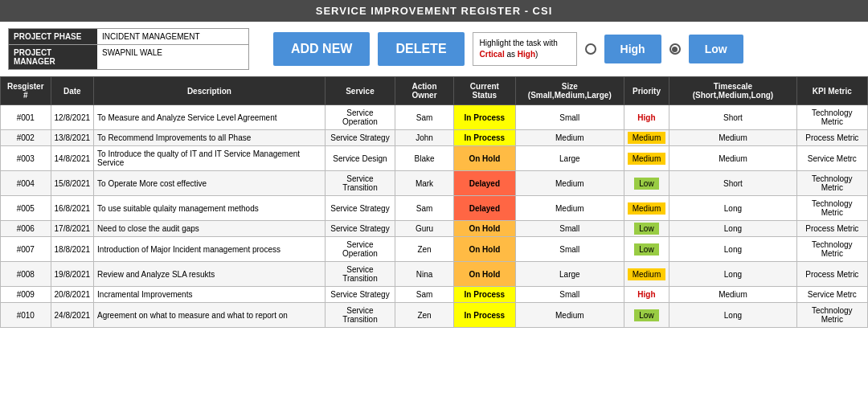 The image size is (868, 413). I want to click on cell-date: 13/8/2021, so click(72, 138).